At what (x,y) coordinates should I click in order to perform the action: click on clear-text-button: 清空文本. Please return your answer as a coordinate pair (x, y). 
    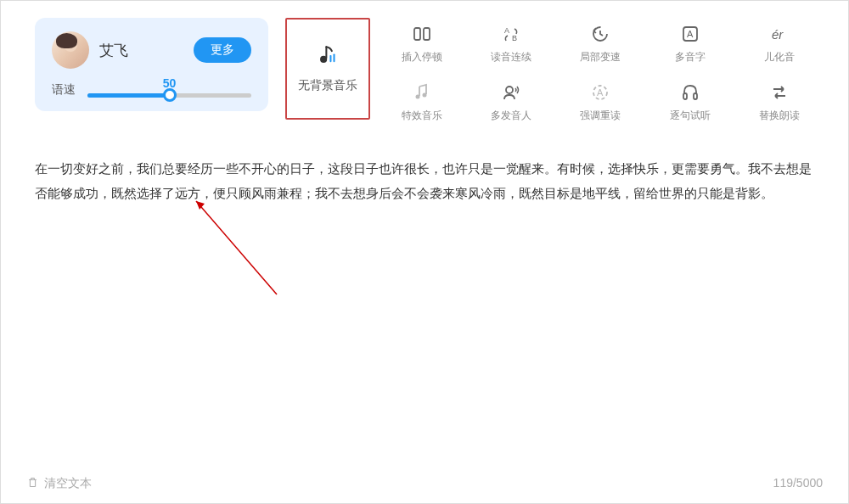
    Looking at the image, I should click on (59, 484).